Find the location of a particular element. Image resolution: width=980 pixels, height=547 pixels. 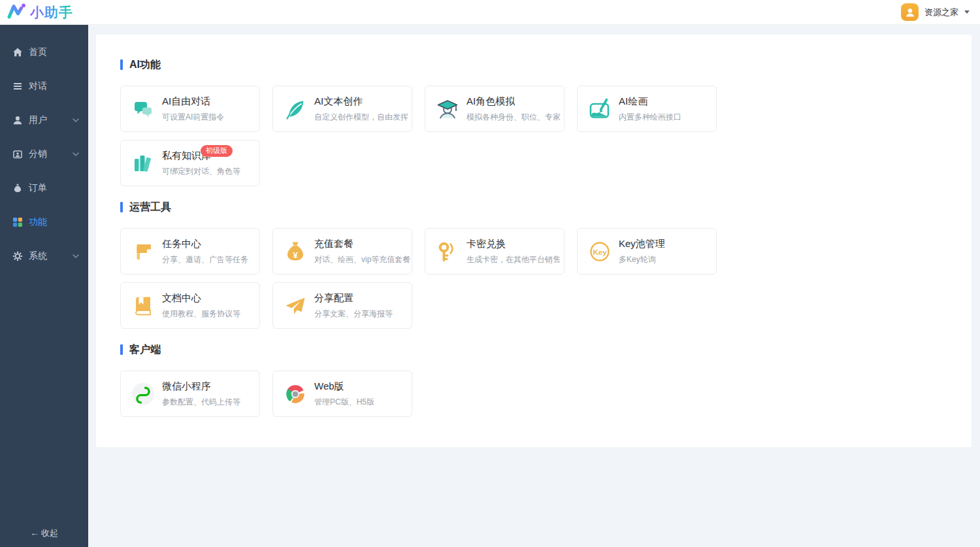

card-subtitle: 参数配置、代码上传等 is located at coordinates (201, 403).